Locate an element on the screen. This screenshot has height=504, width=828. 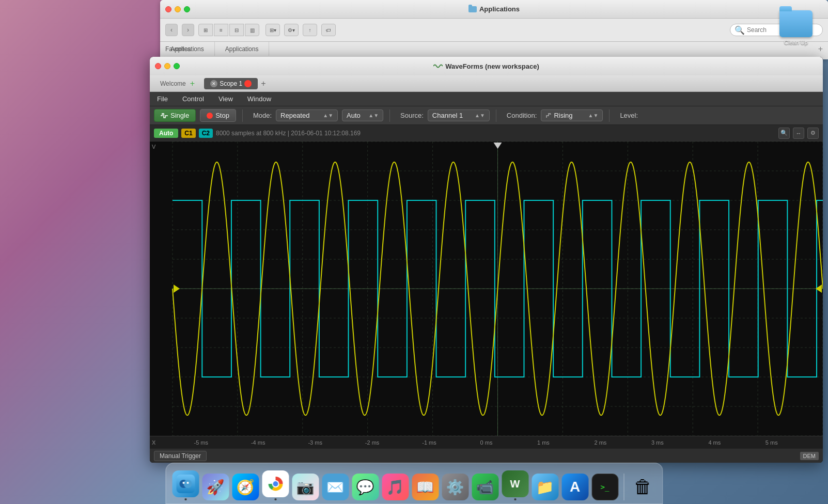
scope-tab-close-icon: ✕ is located at coordinates (214, 84).